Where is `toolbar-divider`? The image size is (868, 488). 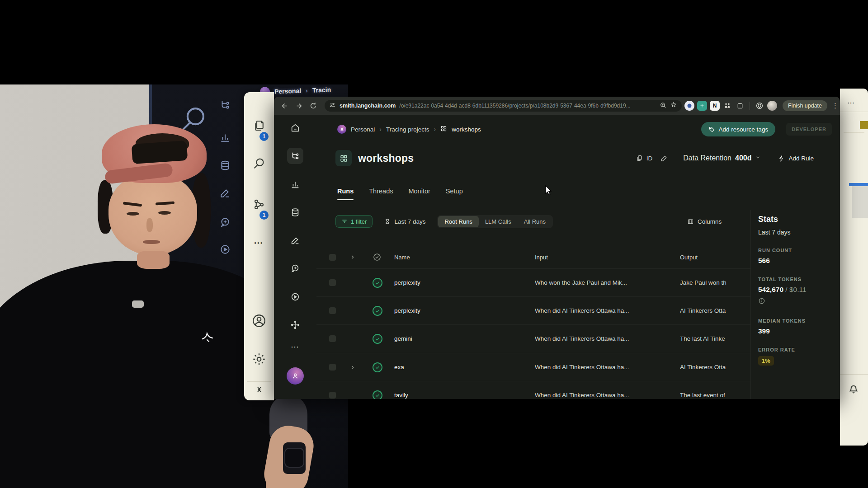 toolbar-divider is located at coordinates (750, 106).